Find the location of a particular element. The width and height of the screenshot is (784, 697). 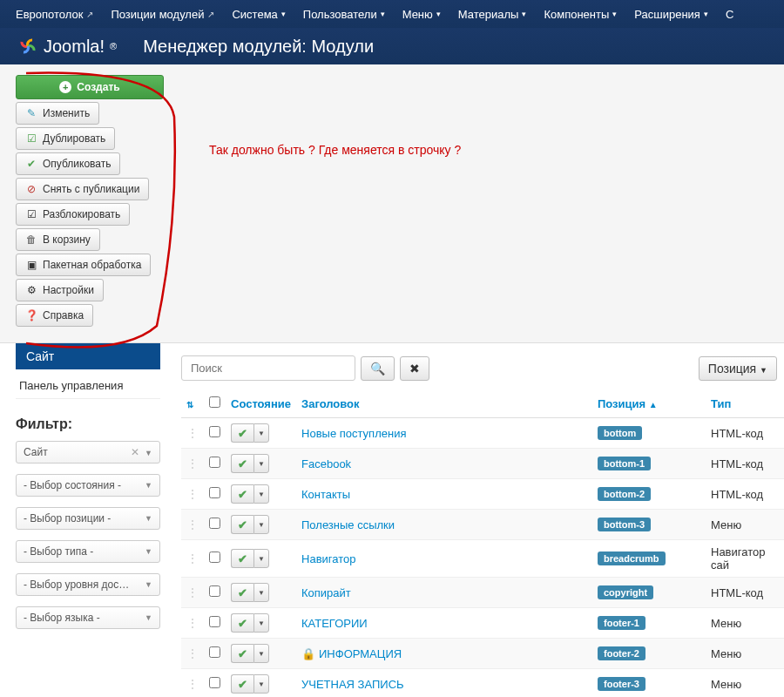

topnav-item: Расширения▾ is located at coordinates (671, 14).